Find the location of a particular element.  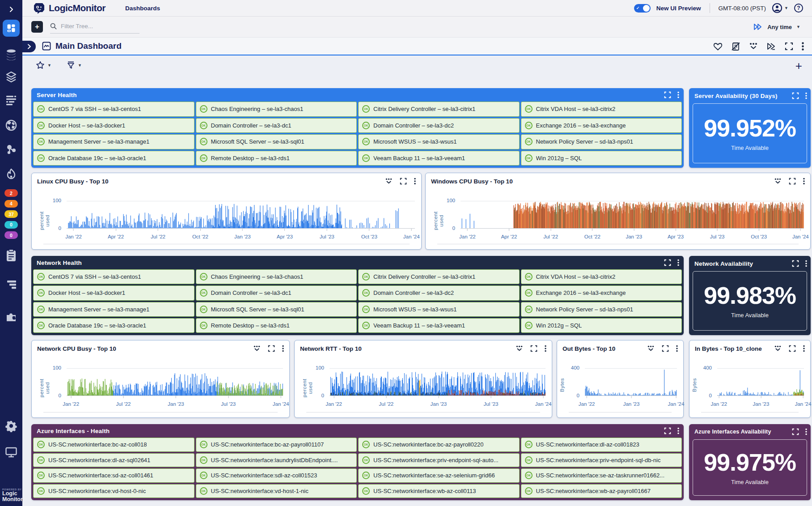

collapse-tree-button is located at coordinates (29, 47).